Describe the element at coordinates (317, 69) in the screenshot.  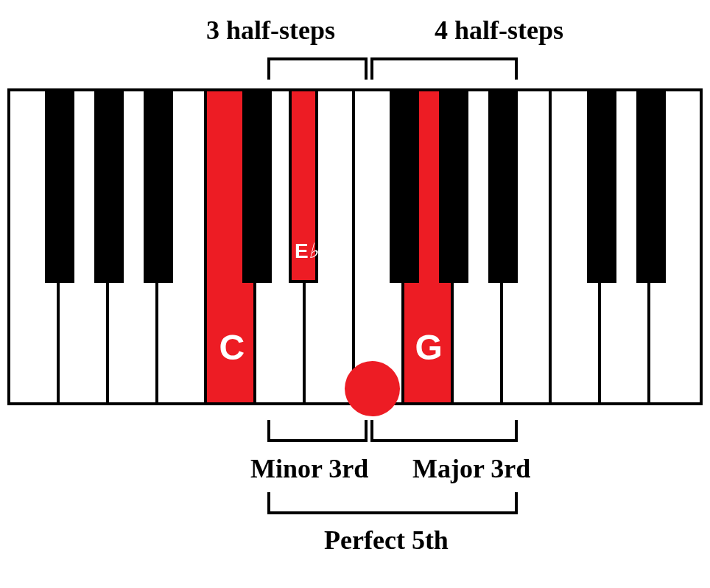
I see `top-bracket-minor3rd` at that location.